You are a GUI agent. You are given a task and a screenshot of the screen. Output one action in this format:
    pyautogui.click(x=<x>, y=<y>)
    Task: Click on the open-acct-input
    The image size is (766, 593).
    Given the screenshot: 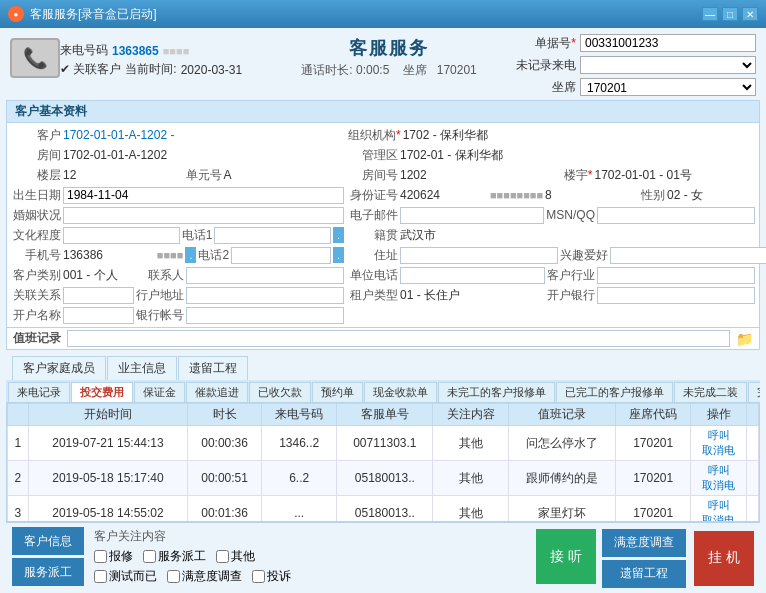 What is the action you would take?
    pyautogui.click(x=98, y=316)
    